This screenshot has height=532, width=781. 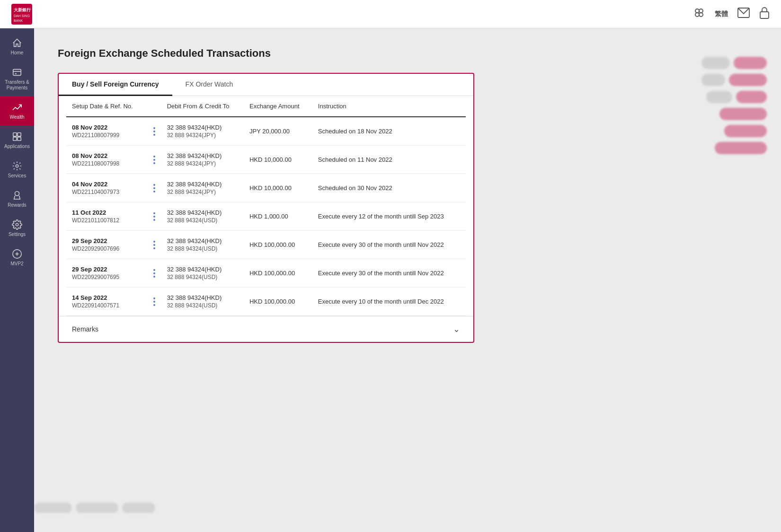 What do you see at coordinates (731, 14) in the screenshot?
I see `header-right: 繁體` at bounding box center [731, 14].